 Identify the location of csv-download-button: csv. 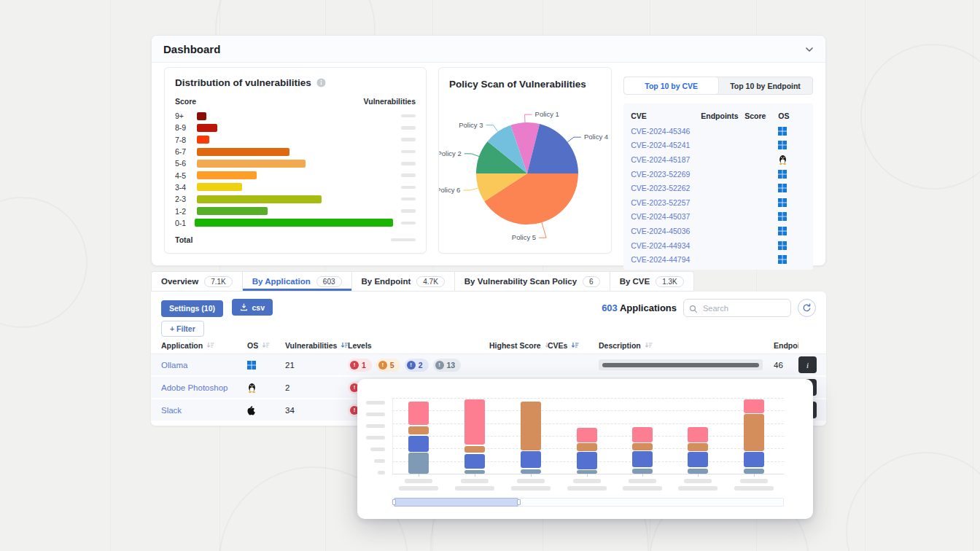
(252, 308).